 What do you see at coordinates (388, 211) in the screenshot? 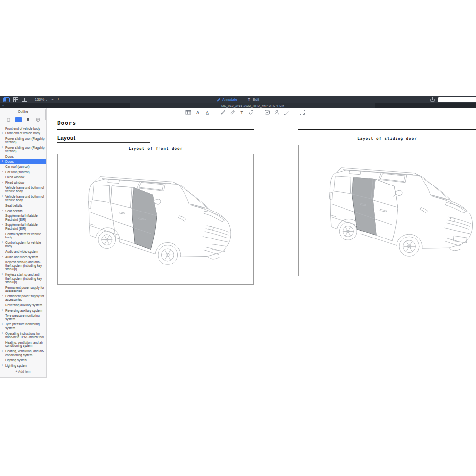
I see `van-sliding-door-illustration` at bounding box center [388, 211].